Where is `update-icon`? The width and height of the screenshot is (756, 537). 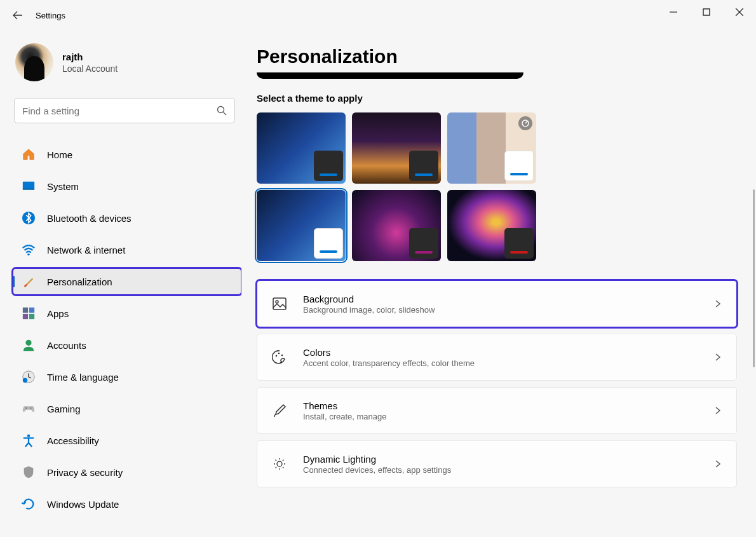
update-icon is located at coordinates (29, 504).